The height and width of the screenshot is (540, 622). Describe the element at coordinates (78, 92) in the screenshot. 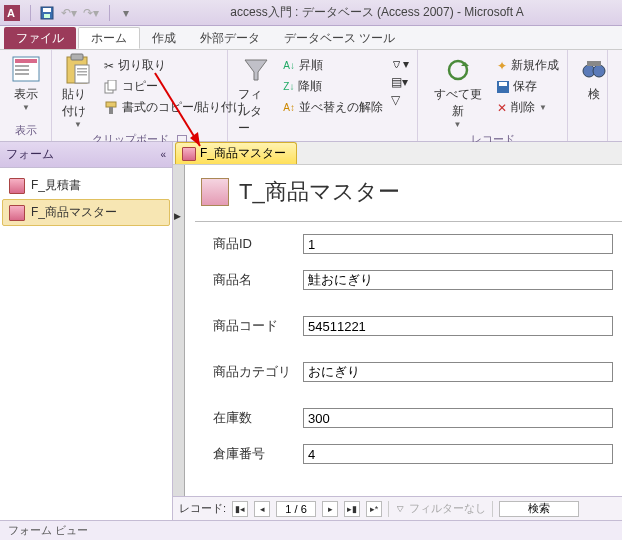

I see `paste-button: 貼り付け ▼` at that location.